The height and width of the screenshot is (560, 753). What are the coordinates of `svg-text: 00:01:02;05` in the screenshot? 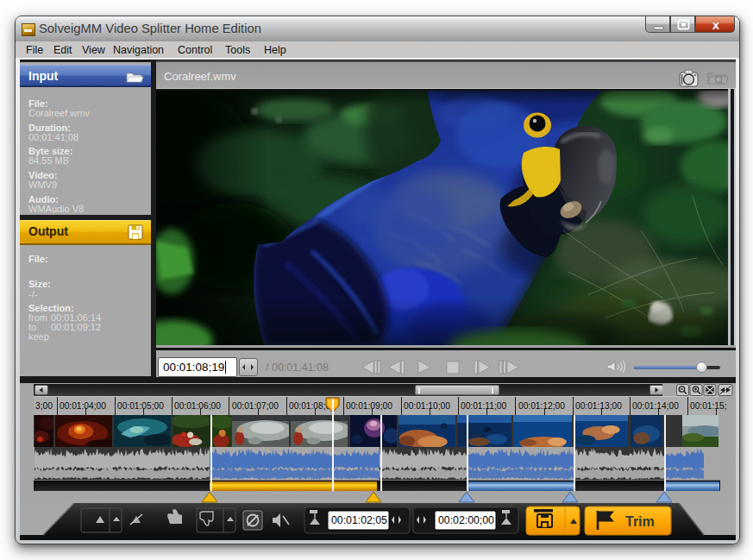 It's located at (359, 520).